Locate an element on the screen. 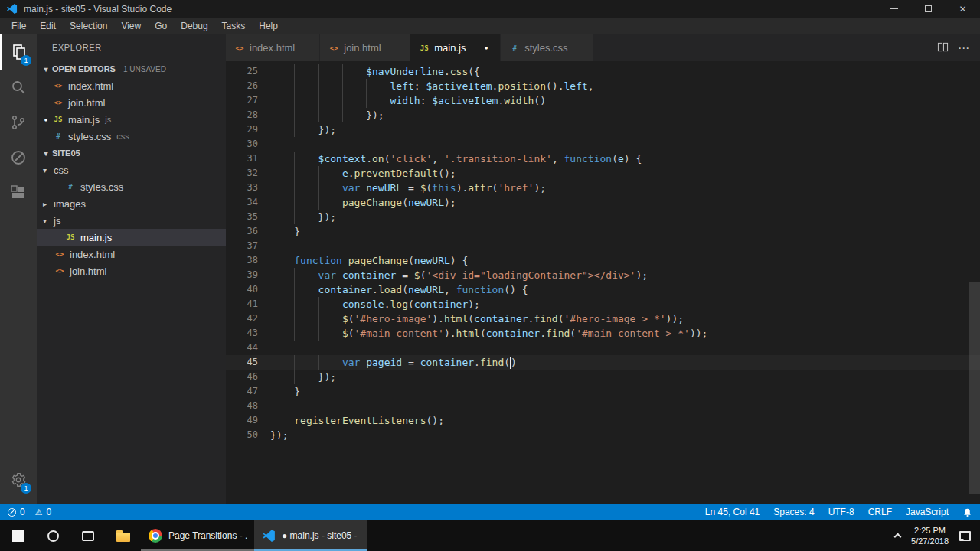 This screenshot has height=551, width=980. code-line-43: 43$('#main-content').html(container.find… is located at coordinates (603, 334).